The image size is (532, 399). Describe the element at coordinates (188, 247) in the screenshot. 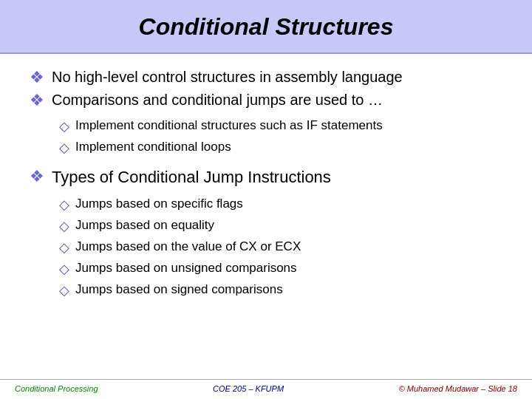

I see `sub-bullet-3c-text: Jumps based on the value of CX or ECX` at that location.